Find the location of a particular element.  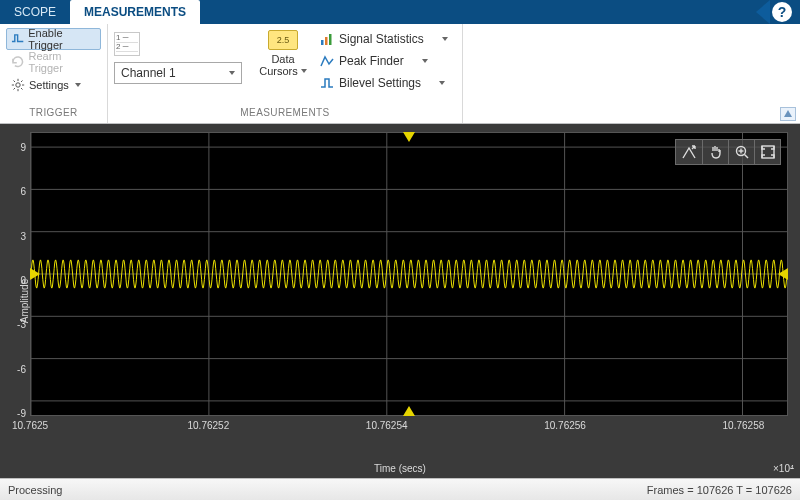

trigger-marker-top is located at coordinates (409, 137).